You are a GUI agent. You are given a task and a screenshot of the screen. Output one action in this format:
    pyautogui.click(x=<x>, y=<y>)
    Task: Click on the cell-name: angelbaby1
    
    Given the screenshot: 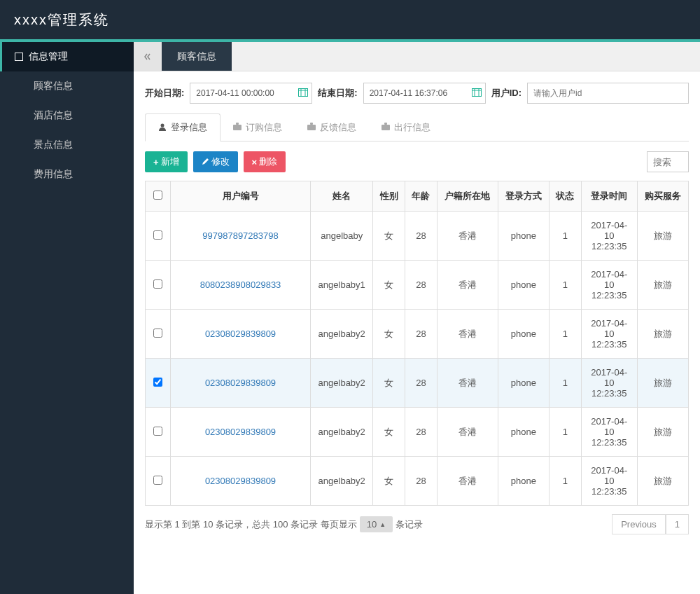 What is the action you would take?
    pyautogui.click(x=342, y=285)
    